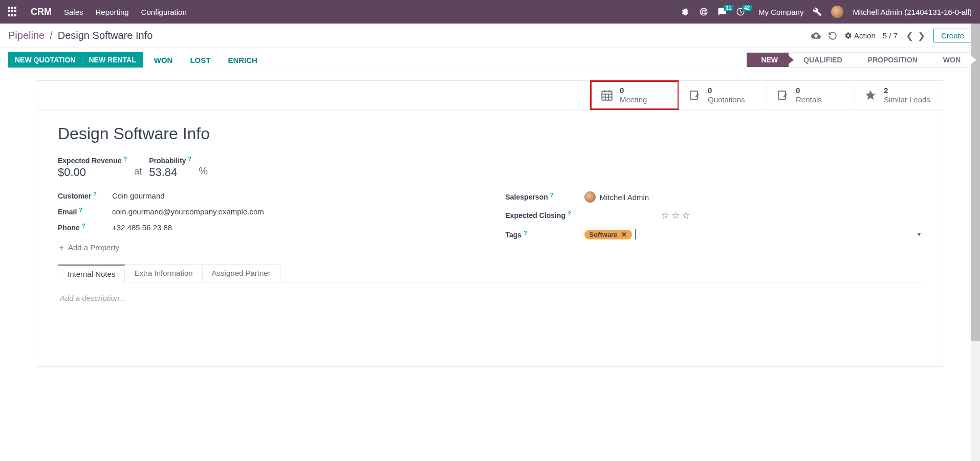 The height and width of the screenshot is (461, 980). What do you see at coordinates (113, 12) in the screenshot?
I see `nav-reporting: Reporting` at bounding box center [113, 12].